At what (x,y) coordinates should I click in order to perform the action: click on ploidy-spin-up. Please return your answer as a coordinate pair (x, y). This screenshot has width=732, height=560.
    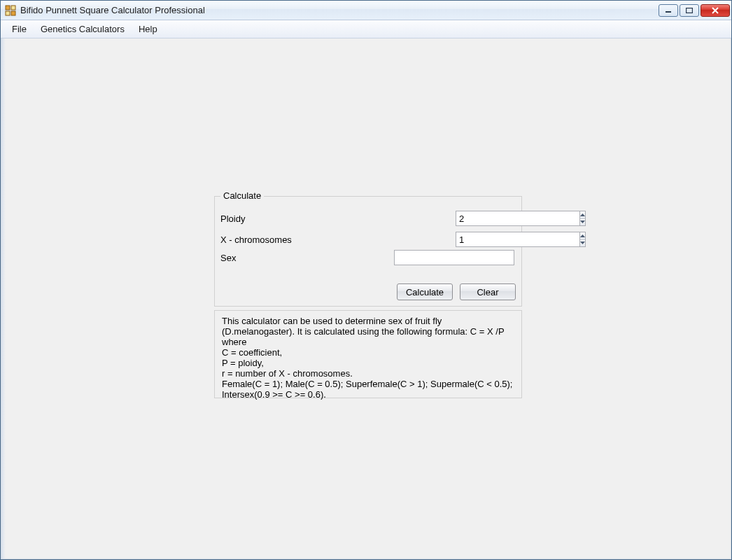
    Looking at the image, I should click on (582, 216).